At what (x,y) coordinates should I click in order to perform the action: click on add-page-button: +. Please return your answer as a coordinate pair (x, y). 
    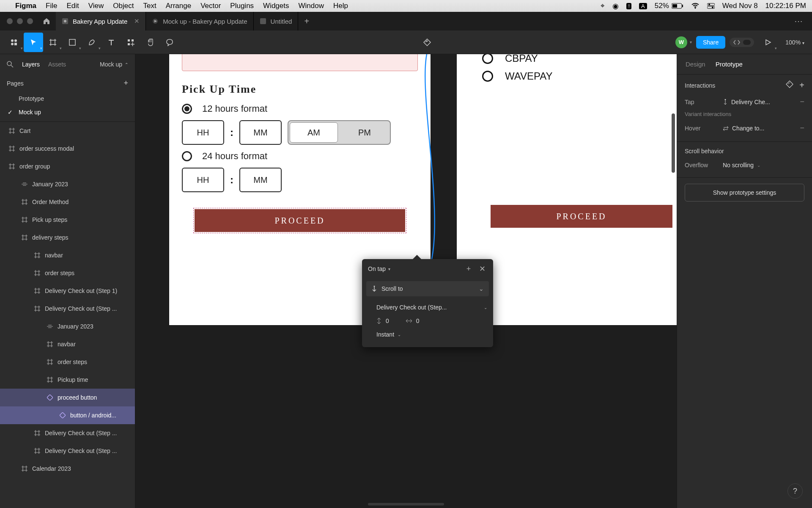
    Looking at the image, I should click on (126, 83).